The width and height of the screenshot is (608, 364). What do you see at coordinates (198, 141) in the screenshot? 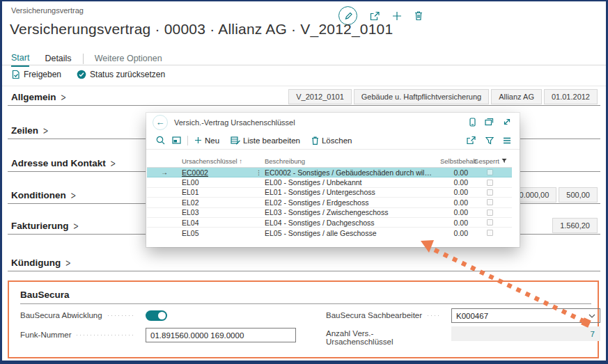
I see `plus-icon` at bounding box center [198, 141].